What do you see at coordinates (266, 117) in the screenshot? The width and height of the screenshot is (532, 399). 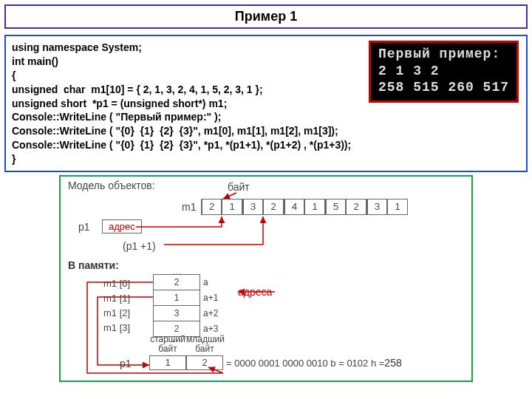 I see `code-line: Console::WriteLine ( "Первый пример:" );` at bounding box center [266, 117].